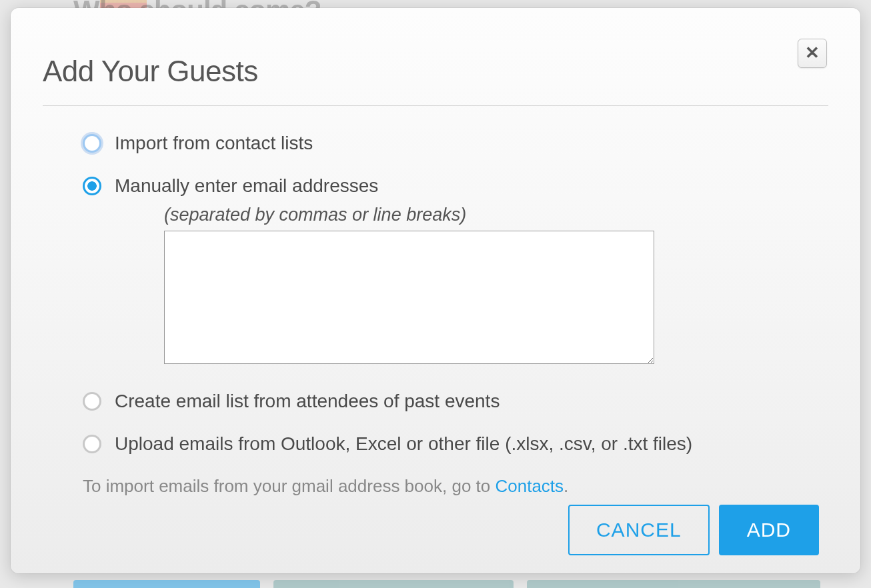 This screenshot has width=871, height=588. I want to click on option-manual-entry: Manually enter email addresses, so click(456, 186).